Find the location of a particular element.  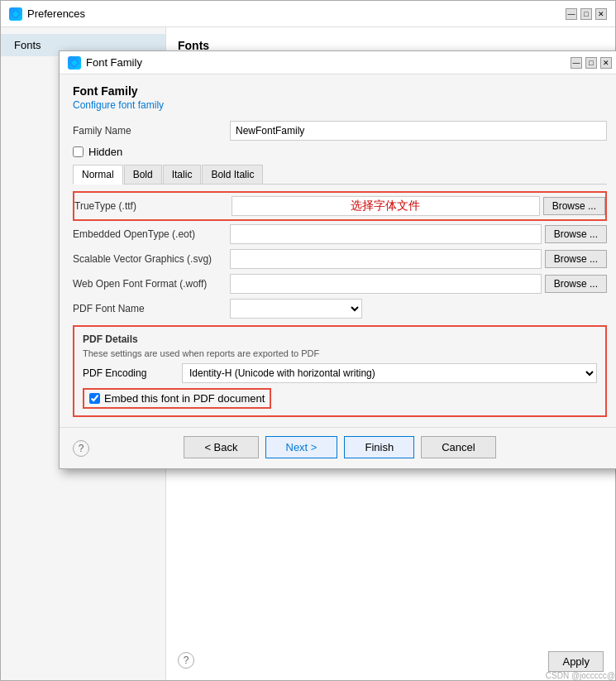

tab-bold-italic: Bold Italic is located at coordinates (232, 174).